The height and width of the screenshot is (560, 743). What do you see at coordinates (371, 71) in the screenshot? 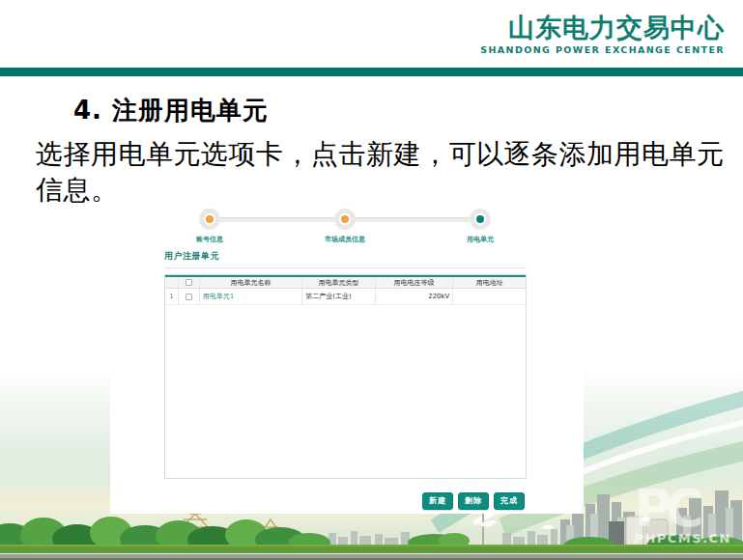
I see `header-divider-bar` at bounding box center [371, 71].